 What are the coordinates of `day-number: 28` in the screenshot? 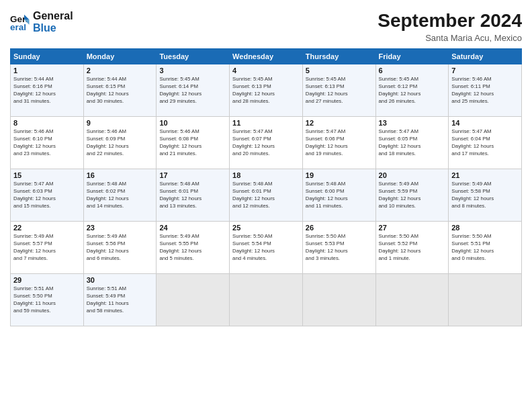 It's located at (485, 228).